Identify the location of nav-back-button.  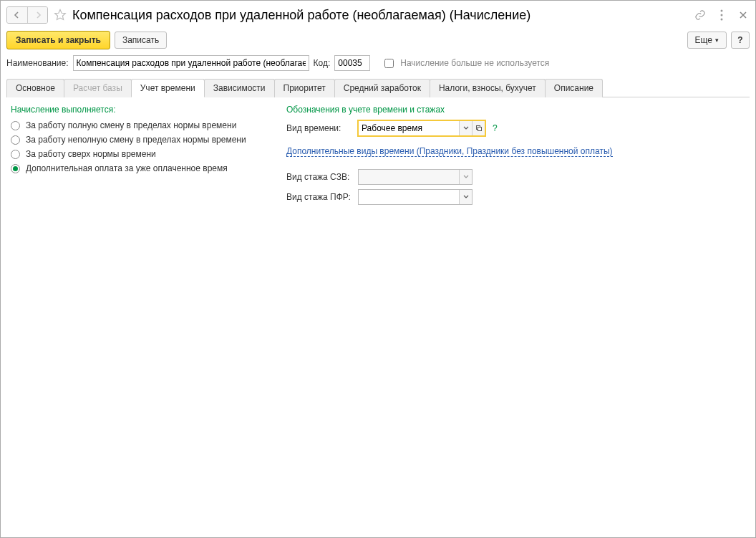
(17, 15).